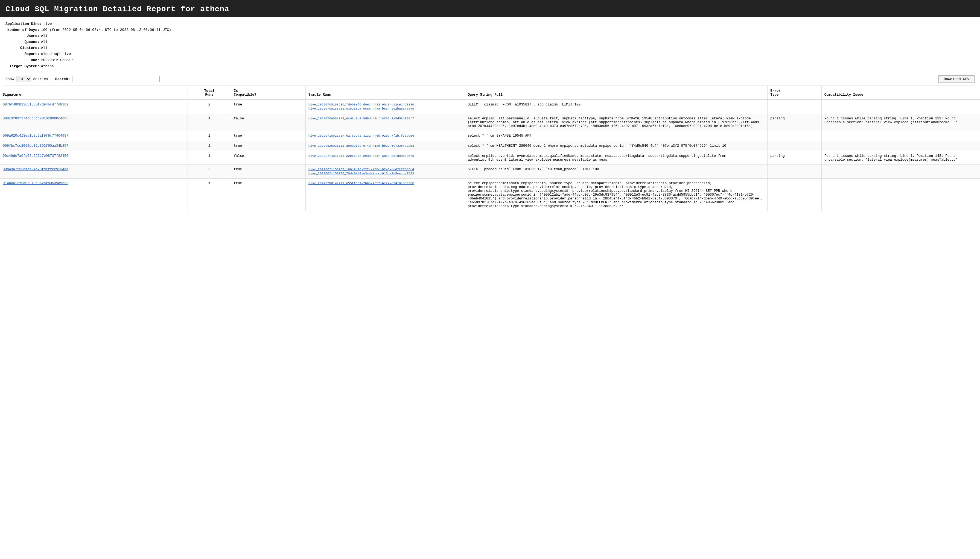  Describe the element at coordinates (116, 79) in the screenshot. I see `search-input` at that location.